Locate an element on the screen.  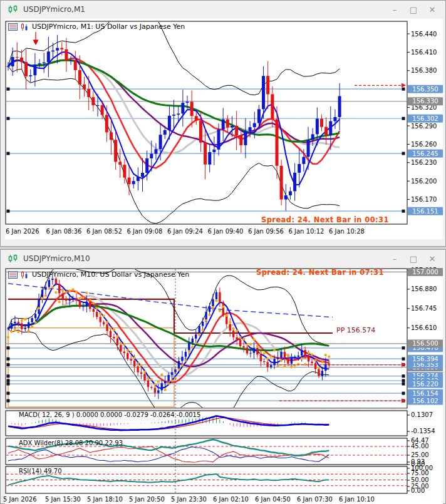
svg-text: 6 Jan 08:52 is located at coordinates (104, 232).